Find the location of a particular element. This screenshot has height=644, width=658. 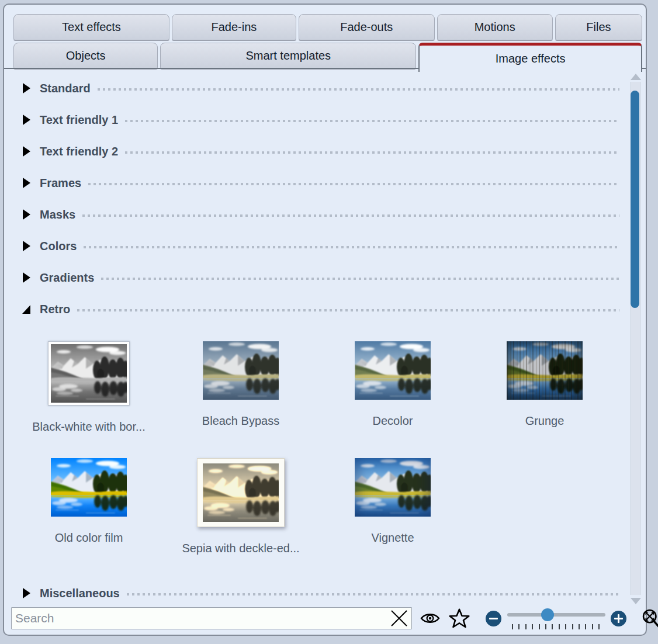

effect-label: Black-white with bor... is located at coordinates (89, 427).